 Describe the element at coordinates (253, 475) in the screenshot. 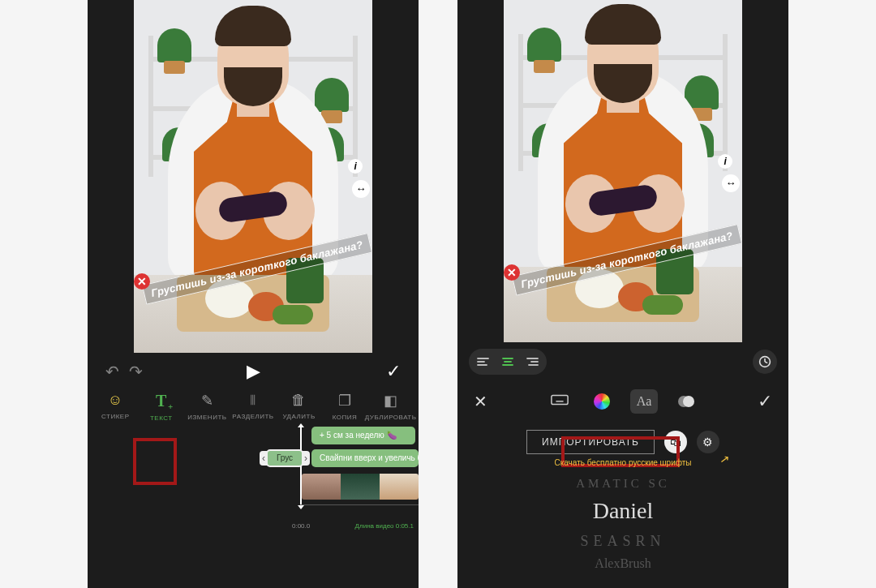

I see `timeline: + 5 см за неделю 🍆 ‹ Грус › Свайпни ввер…` at that location.